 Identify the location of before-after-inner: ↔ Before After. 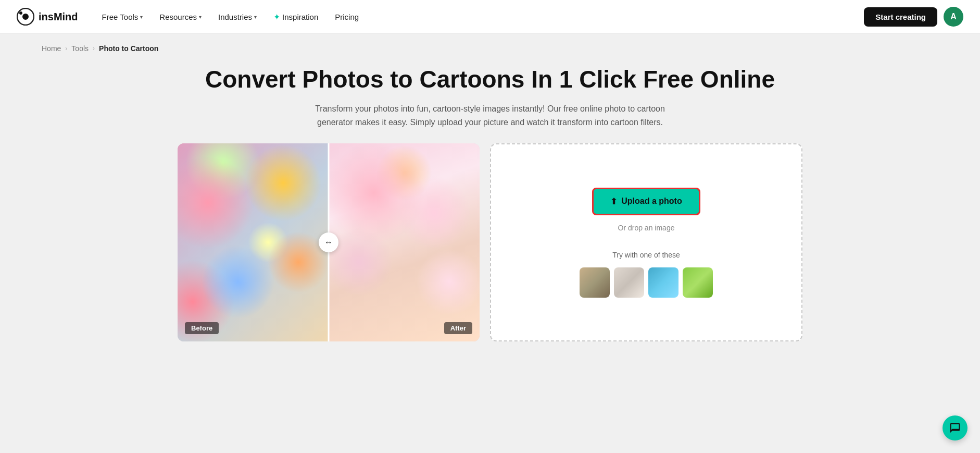
(329, 242).